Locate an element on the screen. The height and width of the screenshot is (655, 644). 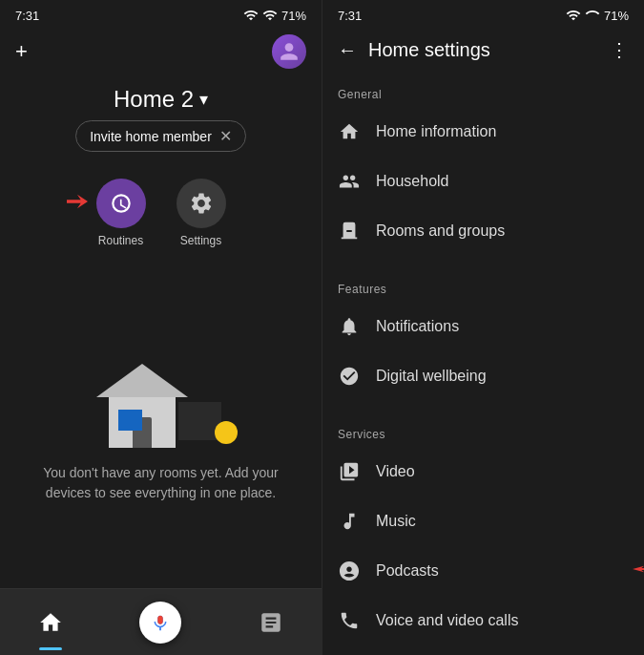
bottom-nav is located at coordinates (160, 622).